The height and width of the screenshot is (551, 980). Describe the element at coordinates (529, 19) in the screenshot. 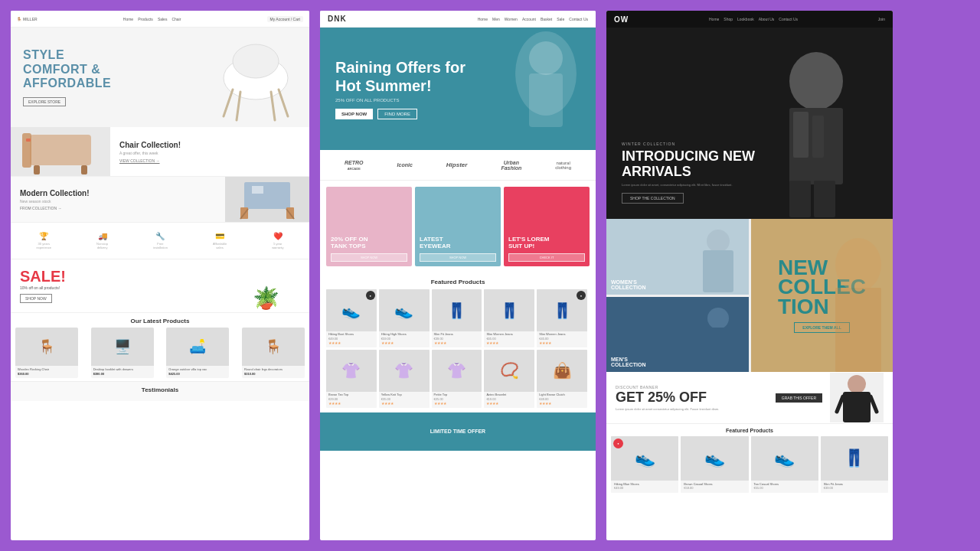

I see `col2-nav-account: Account` at that location.